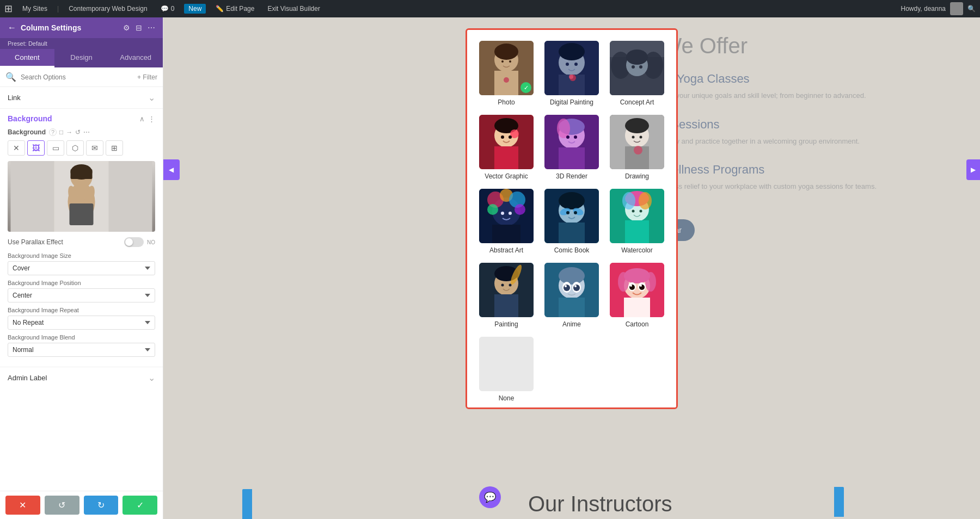  What do you see at coordinates (114, 148) in the screenshot?
I see `bg-type-mask: ⊞` at bounding box center [114, 148].